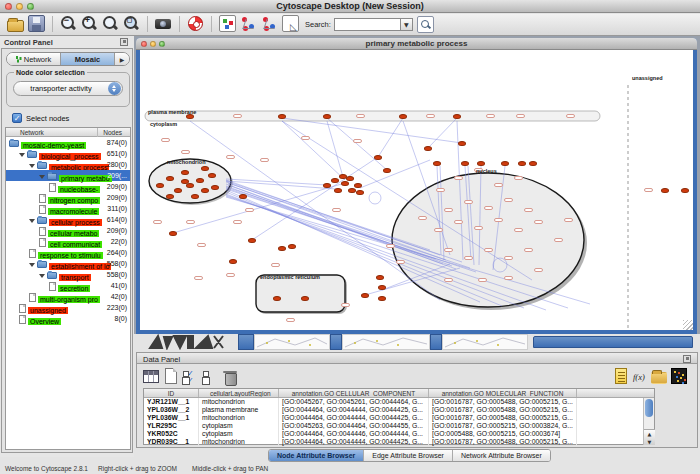 The width and height of the screenshot is (700, 474). Describe the element at coordinates (687, 359) in the screenshot. I see `float-data-panel-icon` at that location.